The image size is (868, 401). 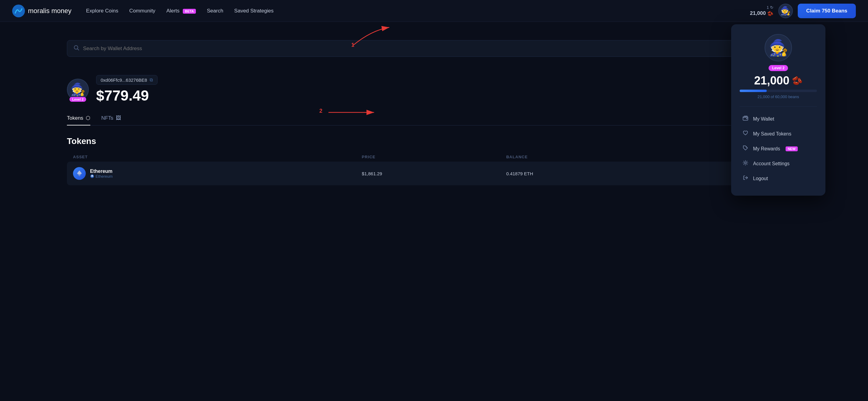 I want to click on nav-community: Community, so click(x=142, y=11).